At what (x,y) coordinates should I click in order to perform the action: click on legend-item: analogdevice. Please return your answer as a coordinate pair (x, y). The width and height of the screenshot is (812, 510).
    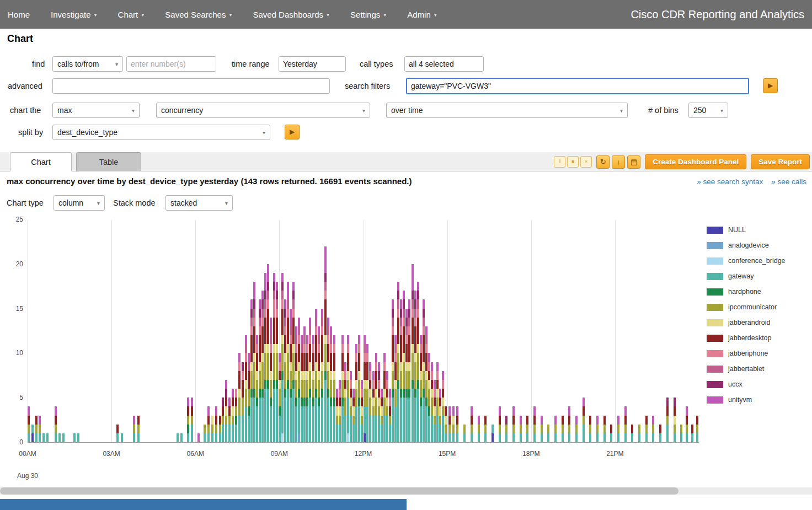
    Looking at the image, I should click on (746, 245).